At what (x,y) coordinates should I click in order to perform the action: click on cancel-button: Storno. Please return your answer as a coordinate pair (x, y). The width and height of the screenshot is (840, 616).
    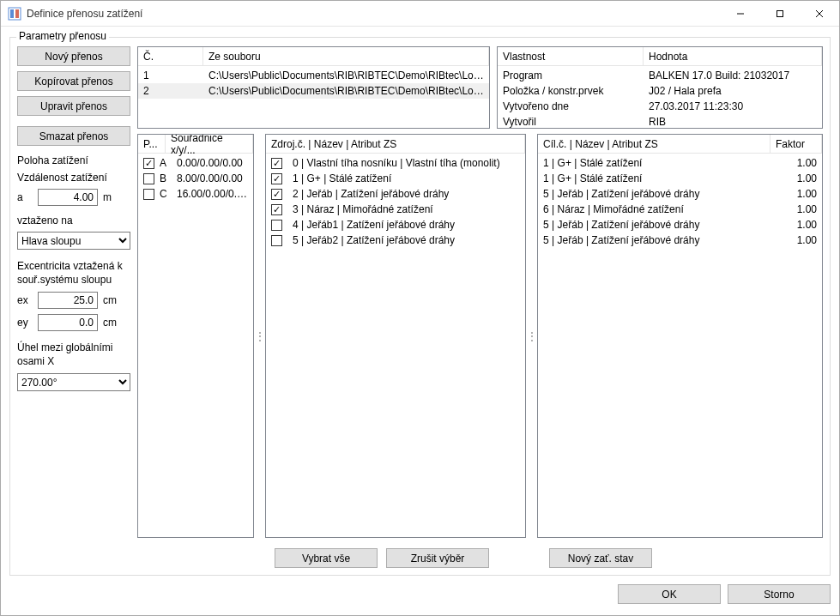
    Looking at the image, I should click on (779, 594).